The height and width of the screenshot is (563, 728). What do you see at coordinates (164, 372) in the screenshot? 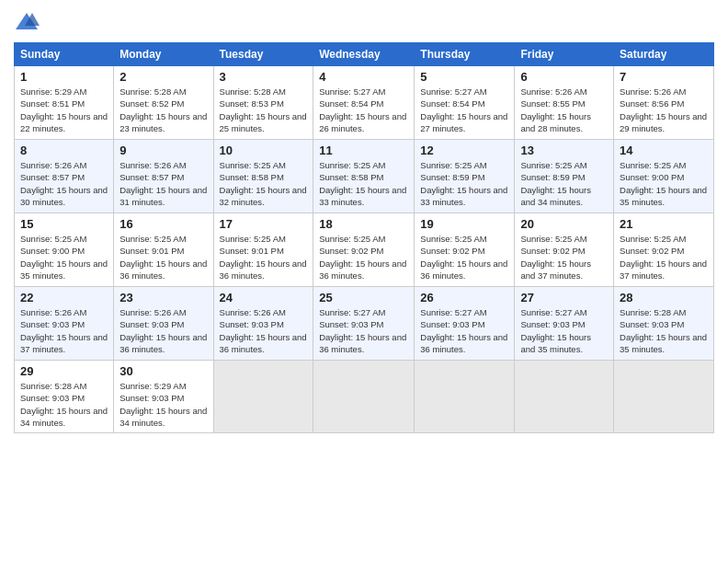
I see `day-number: 30` at bounding box center [164, 372].